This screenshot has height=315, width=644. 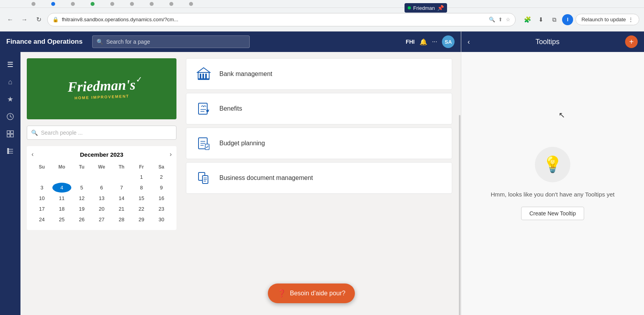 I want to click on page-search-bar: 🔍 Search for a page, so click(x=171, y=42).